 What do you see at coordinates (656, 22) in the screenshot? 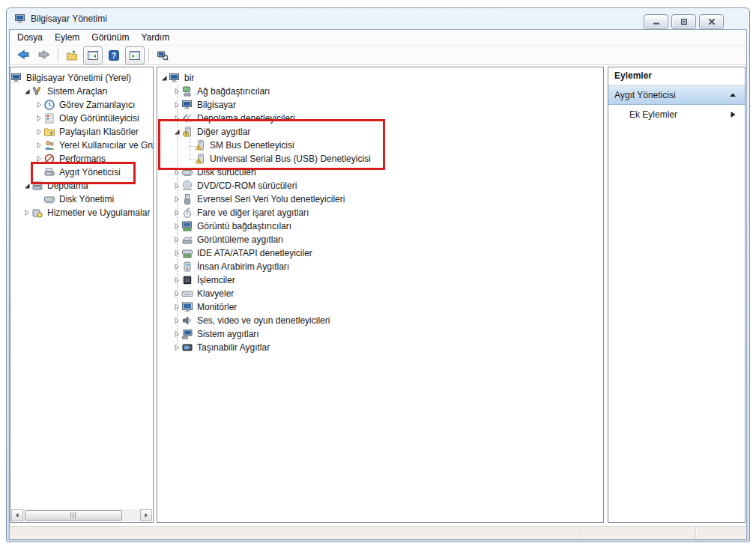
I see `minimize-button` at bounding box center [656, 22].